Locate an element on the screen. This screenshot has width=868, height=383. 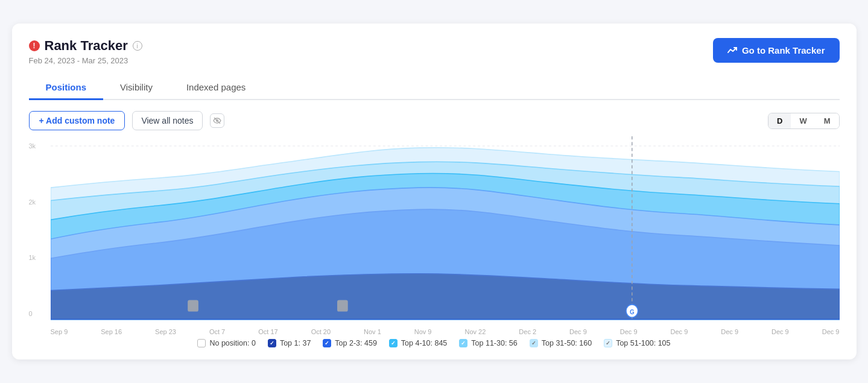
x-label-dec9-2: Dec 9 is located at coordinates (629, 332).